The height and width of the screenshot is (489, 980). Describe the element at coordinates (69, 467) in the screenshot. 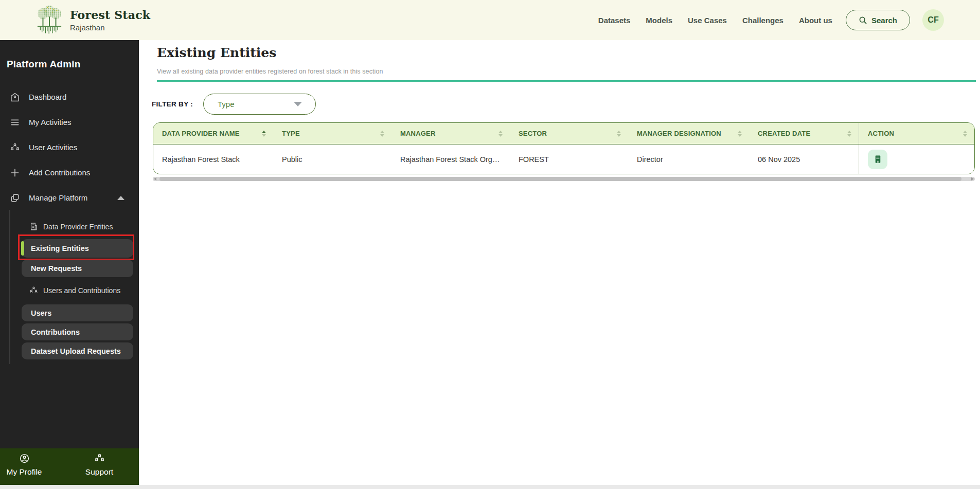

I see `sidebar-footer: My Profile Support` at that location.